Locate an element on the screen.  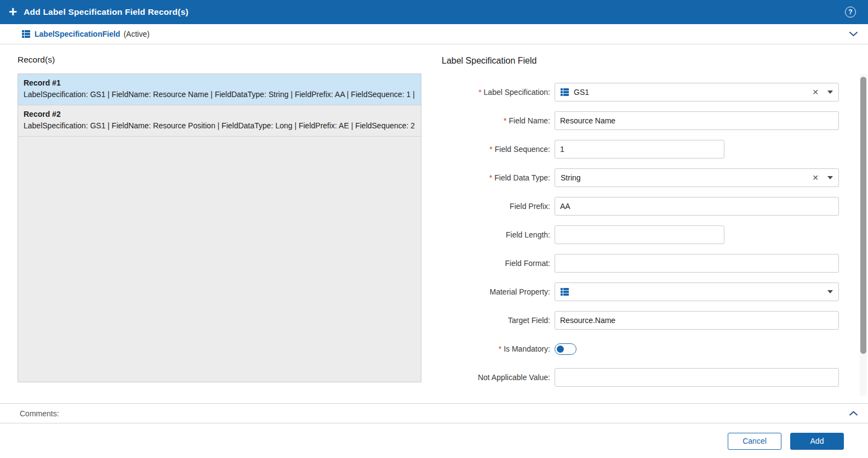
form-row-field-length: Field Length: is located at coordinates (639, 235).